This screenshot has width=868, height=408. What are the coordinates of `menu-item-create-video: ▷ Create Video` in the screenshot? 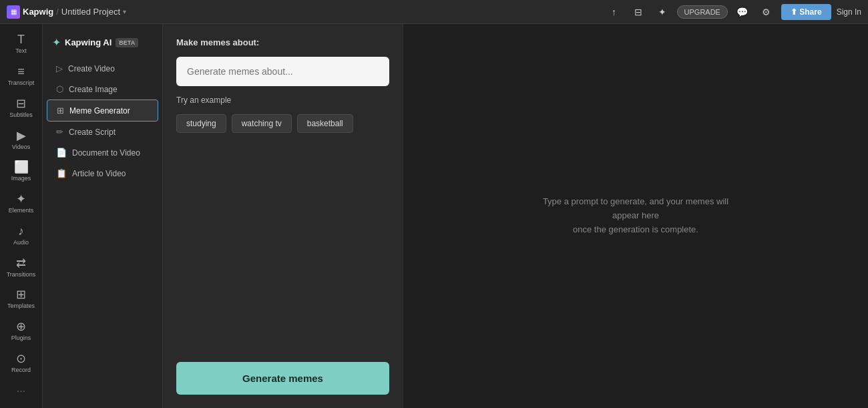 It's located at (103, 68).